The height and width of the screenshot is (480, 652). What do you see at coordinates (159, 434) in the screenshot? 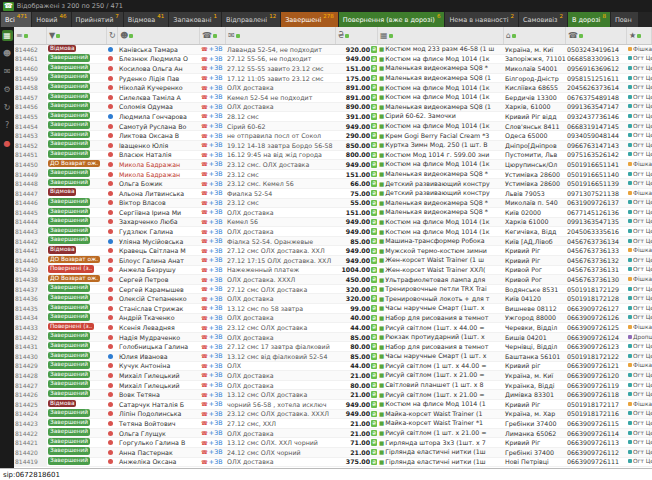
I see `customer-name: Ольга Глущук` at bounding box center [159, 434].